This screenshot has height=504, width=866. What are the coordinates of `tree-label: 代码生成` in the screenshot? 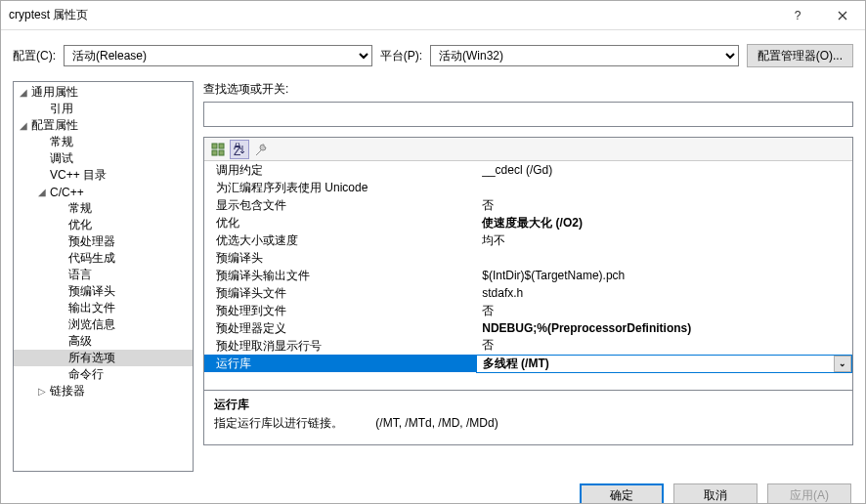 It's located at (92, 258).